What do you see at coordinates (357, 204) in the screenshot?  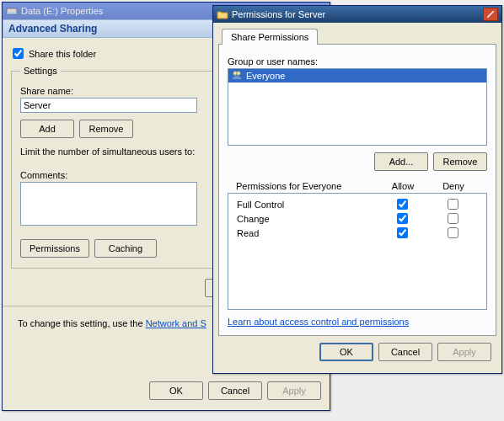 I see `perm-row-full-control: Full Control` at bounding box center [357, 204].